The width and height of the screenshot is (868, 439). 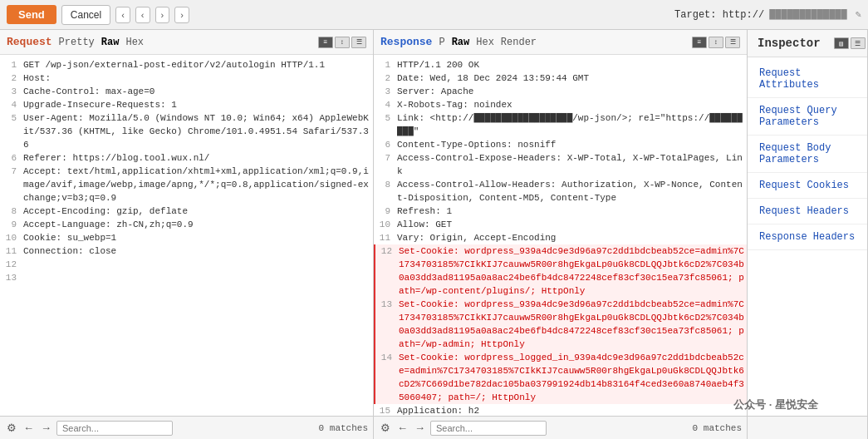 I want to click on line-text: Accept-Encoding: gzip, deflate, so click(x=198, y=211).